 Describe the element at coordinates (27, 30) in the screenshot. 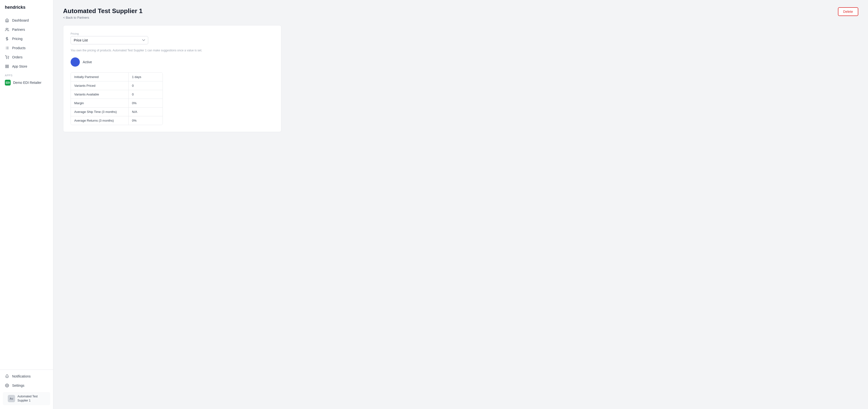

I see `sidebar-item-partners: Partners` at that location.